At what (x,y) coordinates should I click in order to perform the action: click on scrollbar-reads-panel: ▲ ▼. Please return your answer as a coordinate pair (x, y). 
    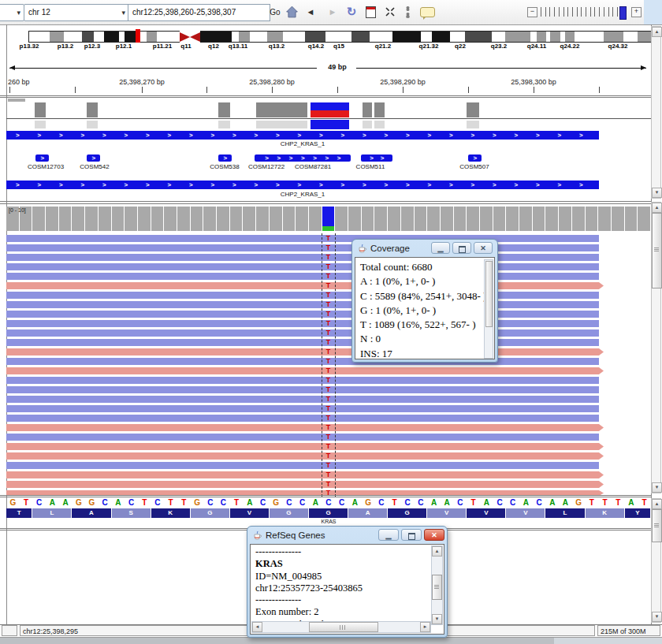
    Looking at the image, I should click on (656, 348).